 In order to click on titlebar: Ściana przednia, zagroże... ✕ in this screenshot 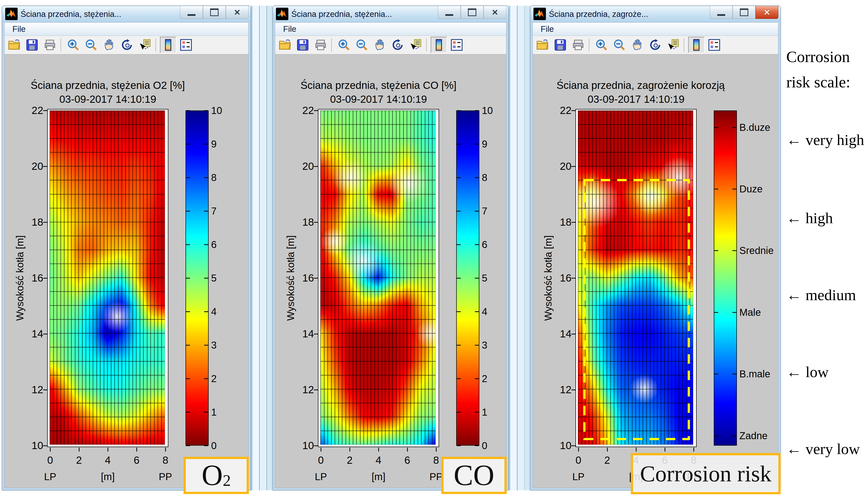, I will do `click(656, 14)`.